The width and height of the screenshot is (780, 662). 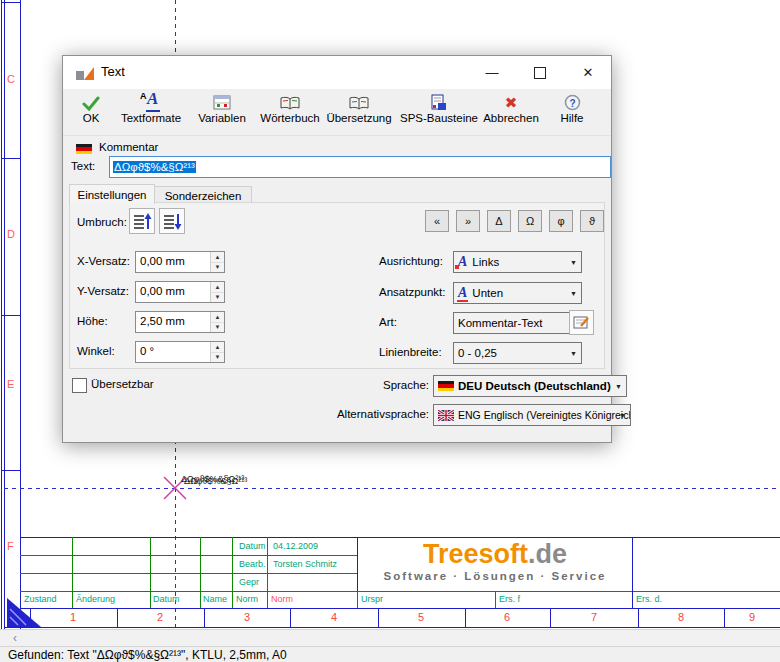 What do you see at coordinates (151, 113) in the screenshot?
I see `textformate-button: AA Textformate` at bounding box center [151, 113].